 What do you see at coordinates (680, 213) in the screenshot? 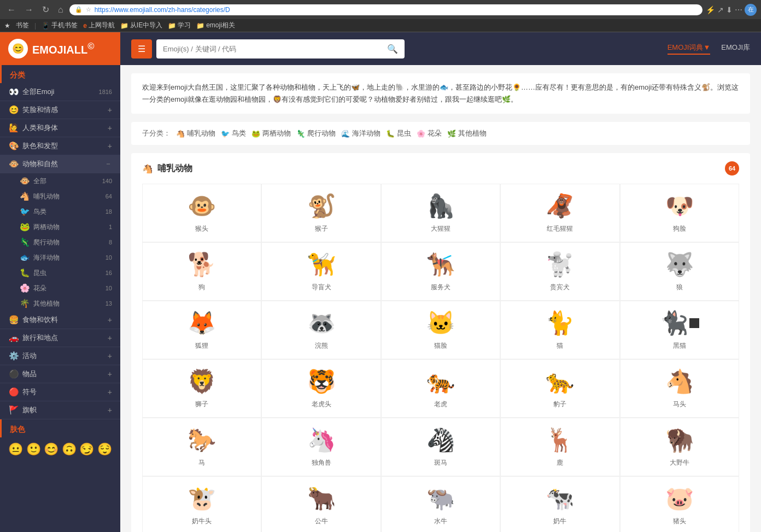
I see `emoji-cell-dog-face: 🐶 狗脸` at bounding box center [680, 213].